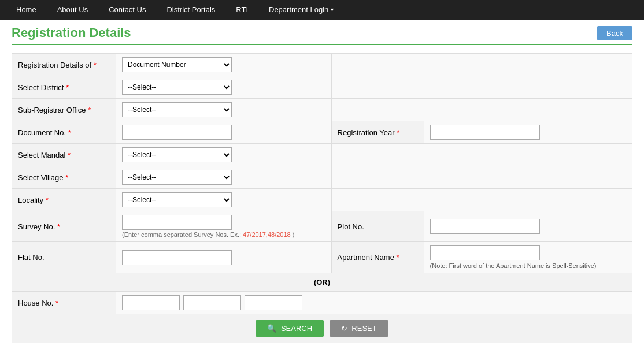 This screenshot has height=361, width=644. I want to click on page-header: Registration Details Back, so click(322, 35).